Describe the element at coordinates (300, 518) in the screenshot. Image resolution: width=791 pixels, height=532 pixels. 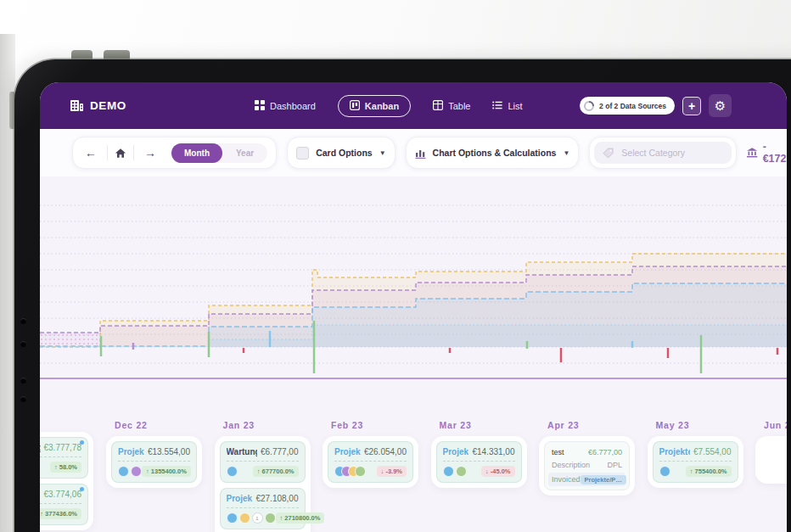
I see `trend-badge: ↑ 2710800.0%` at that location.